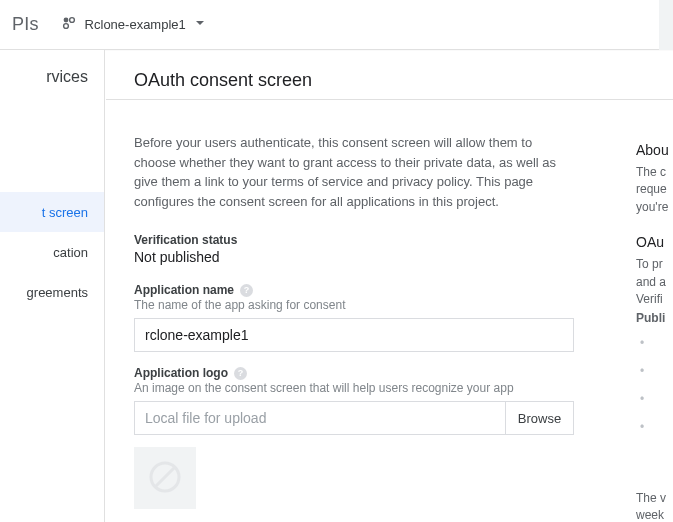 This screenshot has height=522, width=673. What do you see at coordinates (136, 24) in the screenshot?
I see `project-name: Rclone-example1` at bounding box center [136, 24].